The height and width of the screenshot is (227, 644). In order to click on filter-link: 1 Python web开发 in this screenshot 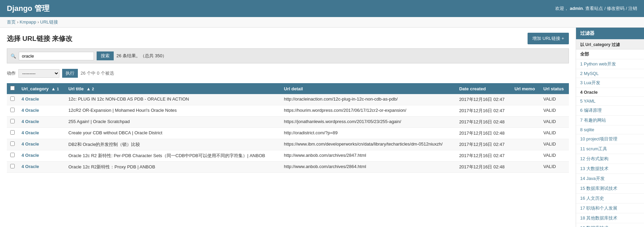, I will do `click(610, 64)`.